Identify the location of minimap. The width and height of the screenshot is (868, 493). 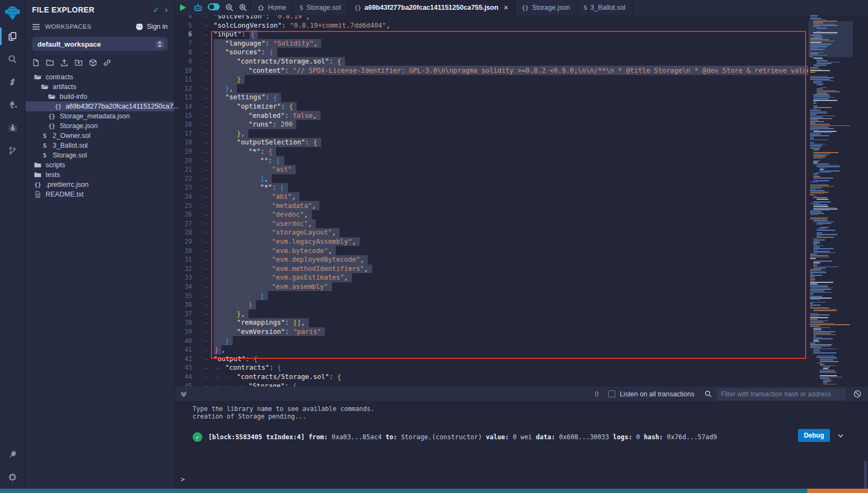
(831, 201).